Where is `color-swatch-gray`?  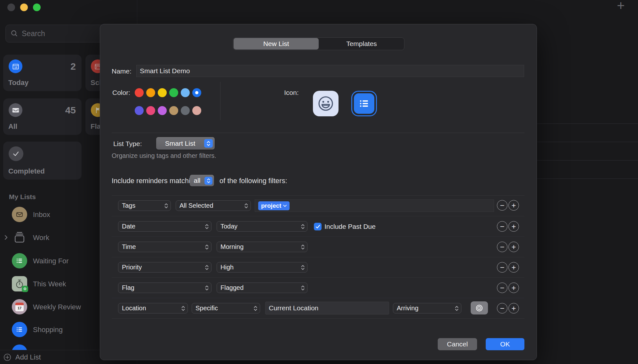
color-swatch-gray is located at coordinates (185, 111).